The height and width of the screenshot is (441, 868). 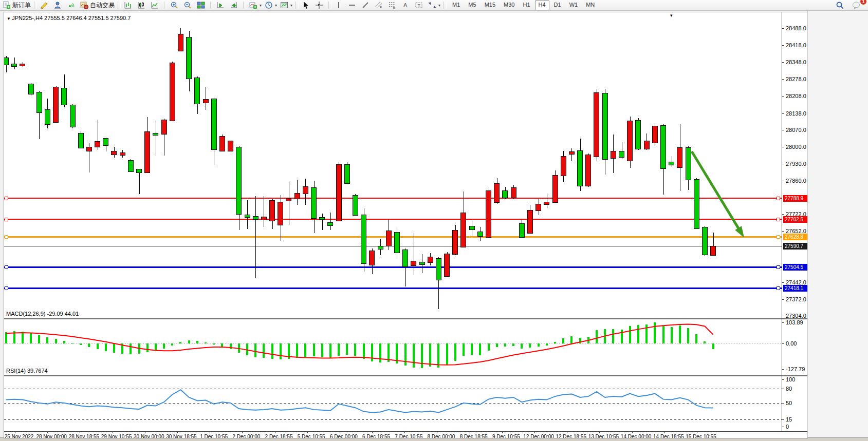 I want to click on metaeditor-icon, so click(x=44, y=5).